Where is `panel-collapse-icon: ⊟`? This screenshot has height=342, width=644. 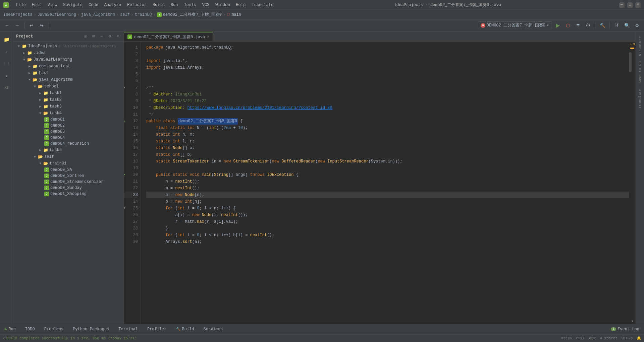 panel-collapse-icon: ⊟ is located at coordinates (94, 37).